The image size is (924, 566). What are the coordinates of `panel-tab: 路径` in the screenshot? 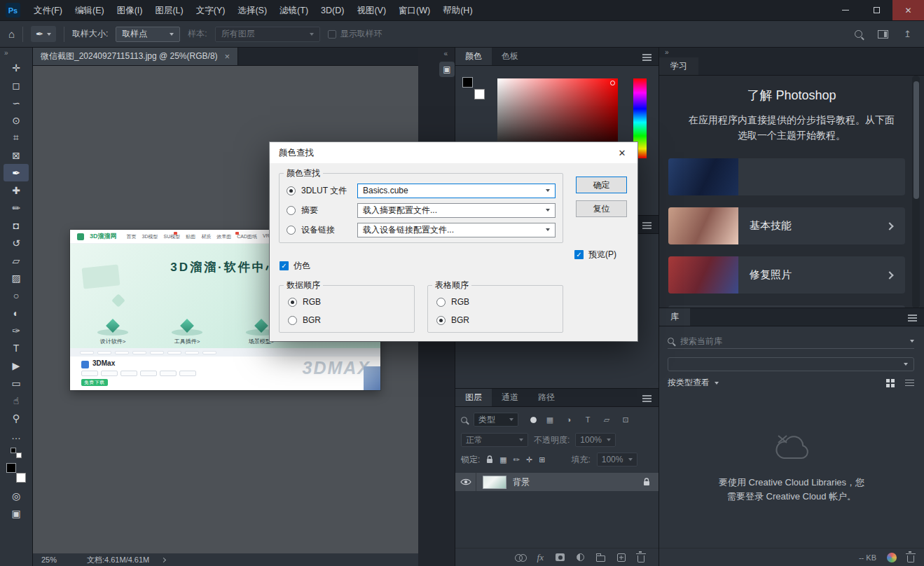 It's located at (546, 398).